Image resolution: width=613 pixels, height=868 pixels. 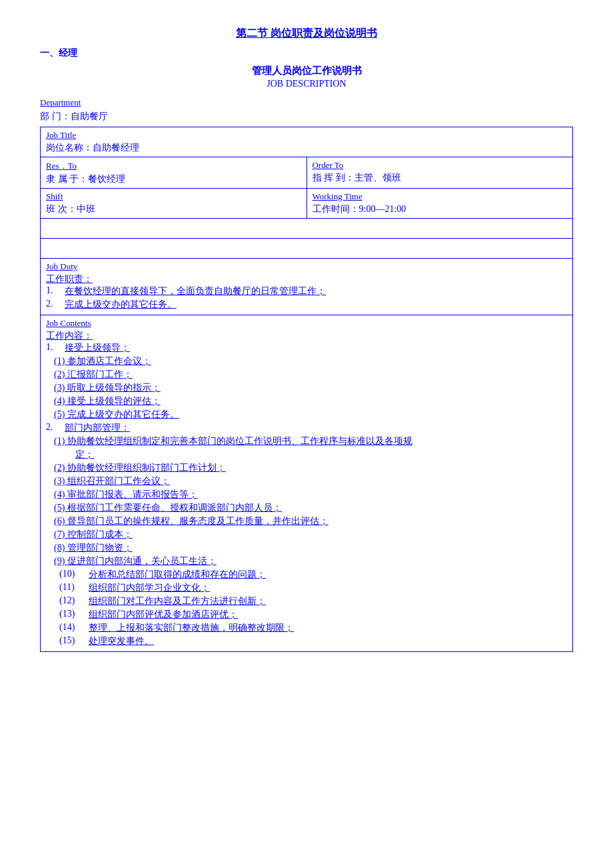 I want to click on order-to-label: Order To, so click(x=440, y=165).